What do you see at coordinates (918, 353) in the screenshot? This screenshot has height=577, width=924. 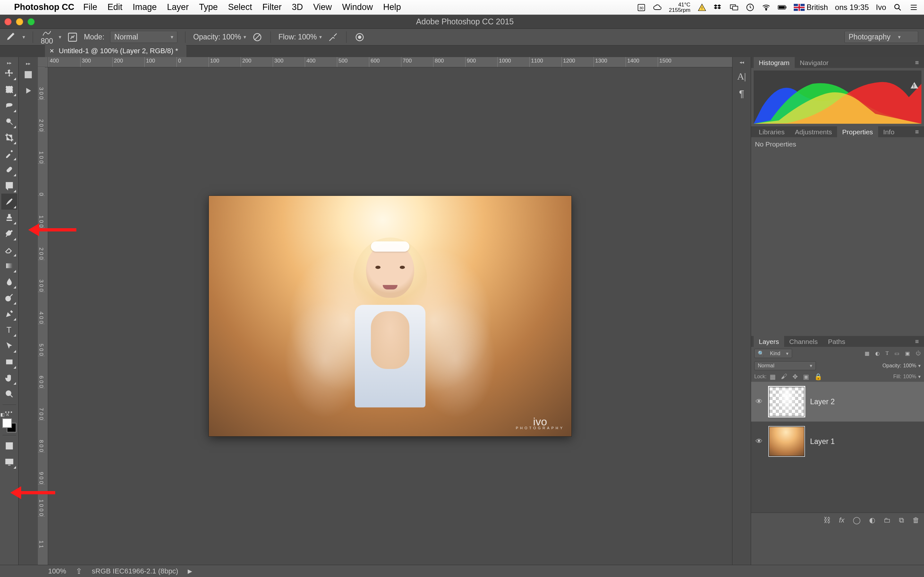 I see `filter-toggle-icon: ⏻` at bounding box center [918, 353].